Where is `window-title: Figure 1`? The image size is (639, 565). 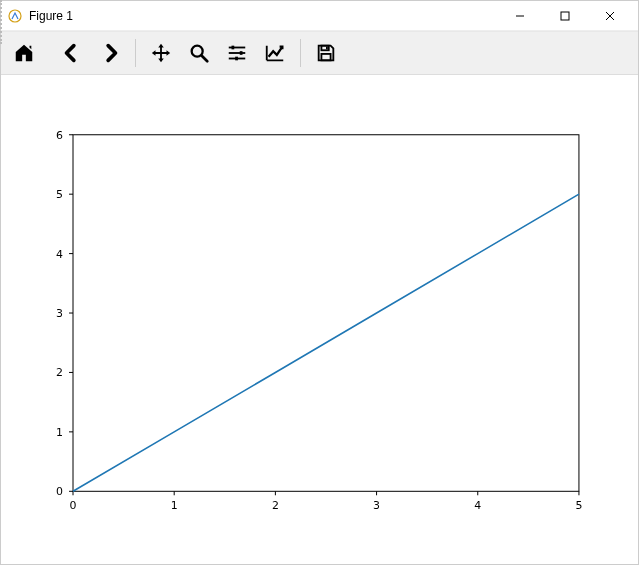
window-title: Figure 1 is located at coordinates (263, 16).